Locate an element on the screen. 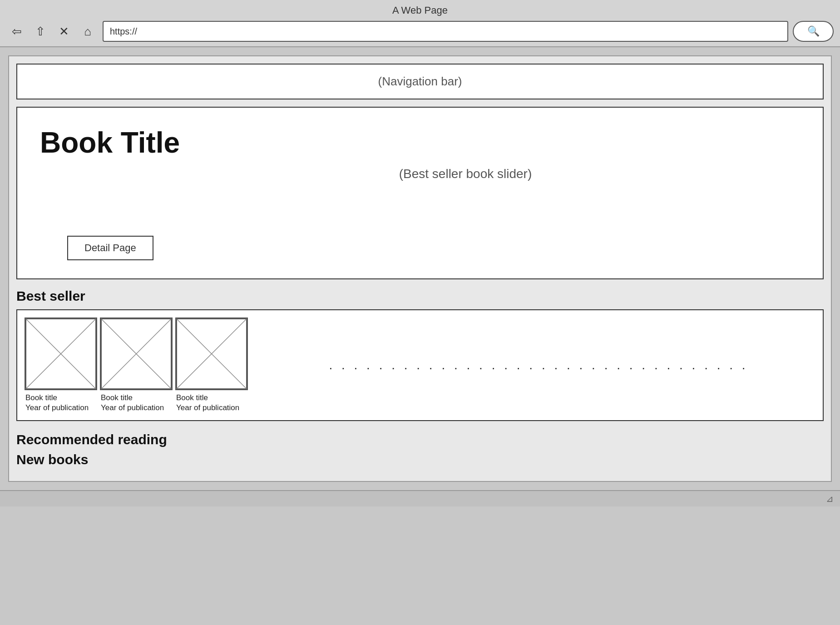 This screenshot has height=625, width=840. browser-toolbar: ⇦ ⇧ ✕ ⌂ 🔍 is located at coordinates (420, 31).